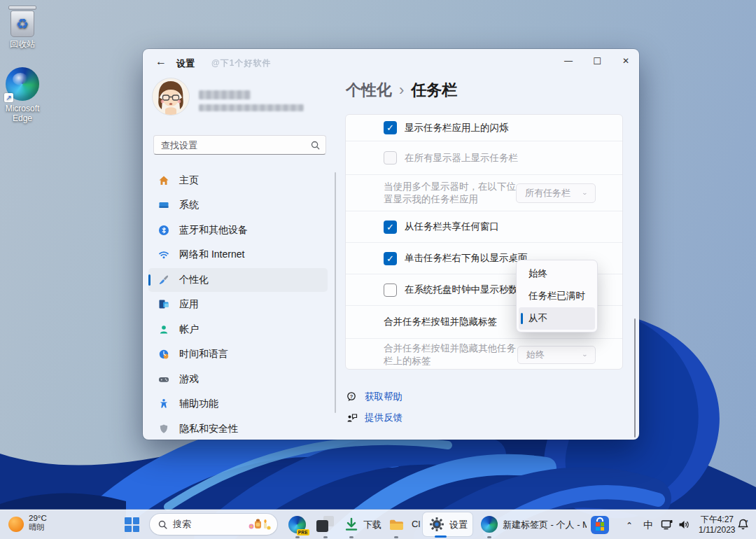 This screenshot has width=756, height=539. Describe the element at coordinates (164, 304) in the screenshot. I see `apps-icon` at that location.